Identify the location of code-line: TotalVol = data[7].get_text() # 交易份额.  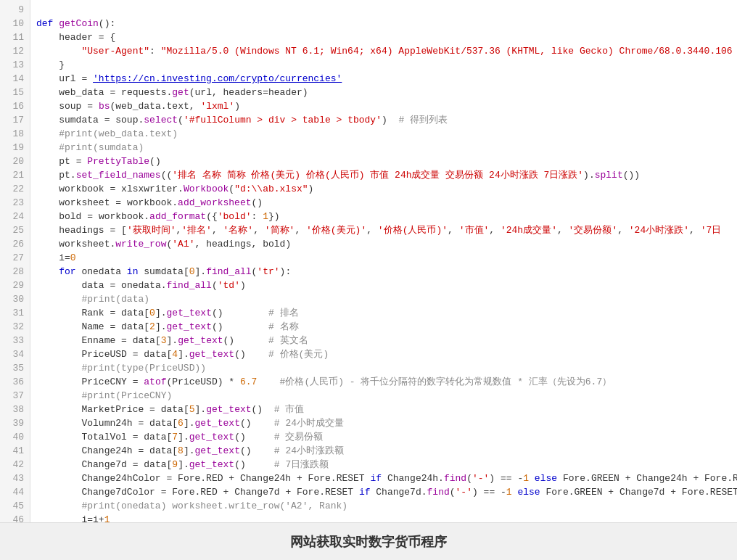
(384, 437).